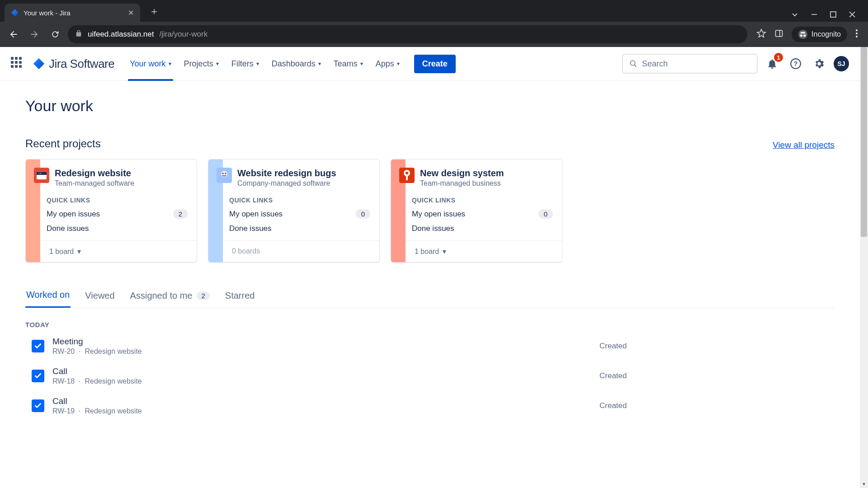  What do you see at coordinates (864, 484) in the screenshot?
I see `scrollbar-arrow-down-icon: ▾` at bounding box center [864, 484].